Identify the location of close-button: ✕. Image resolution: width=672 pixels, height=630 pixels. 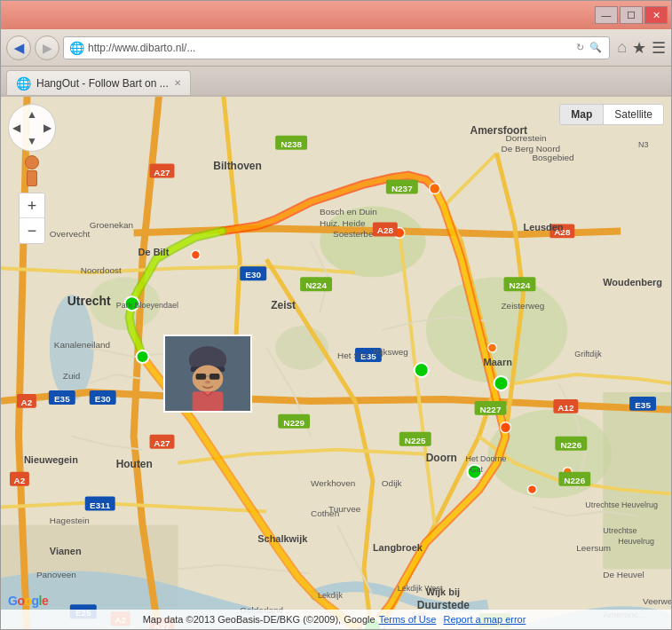
(656, 15).